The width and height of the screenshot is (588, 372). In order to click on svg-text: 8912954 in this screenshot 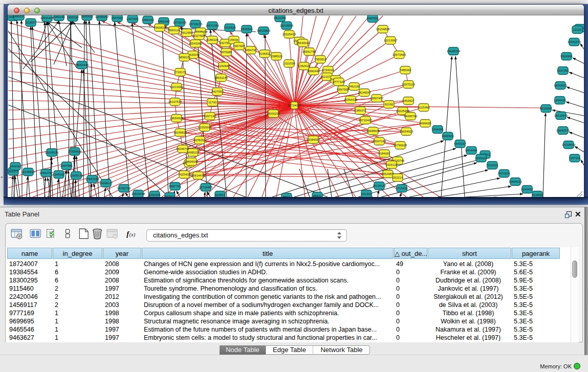, I will do `click(187, 33)`.